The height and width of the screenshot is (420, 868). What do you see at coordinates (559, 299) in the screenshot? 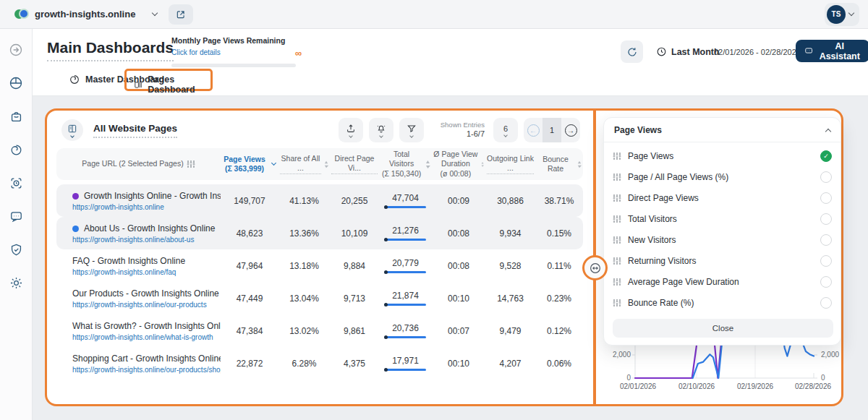
I see `bounce-rate-value: 0.23%` at bounding box center [559, 299].